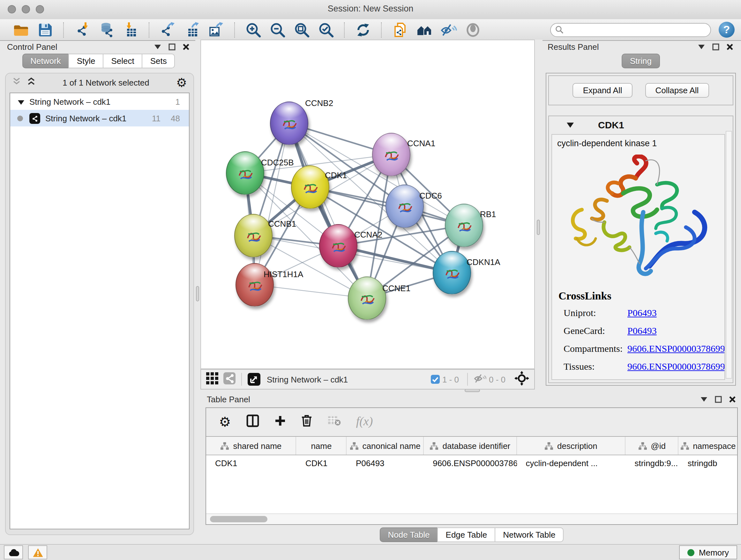 Image resolution: width=741 pixels, height=560 pixels. I want to click on import-network-from-file-button, so click(82, 29).